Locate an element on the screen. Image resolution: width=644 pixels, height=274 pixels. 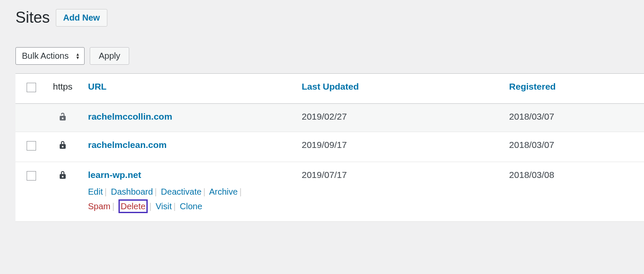
col-checkbox is located at coordinates (29, 89).